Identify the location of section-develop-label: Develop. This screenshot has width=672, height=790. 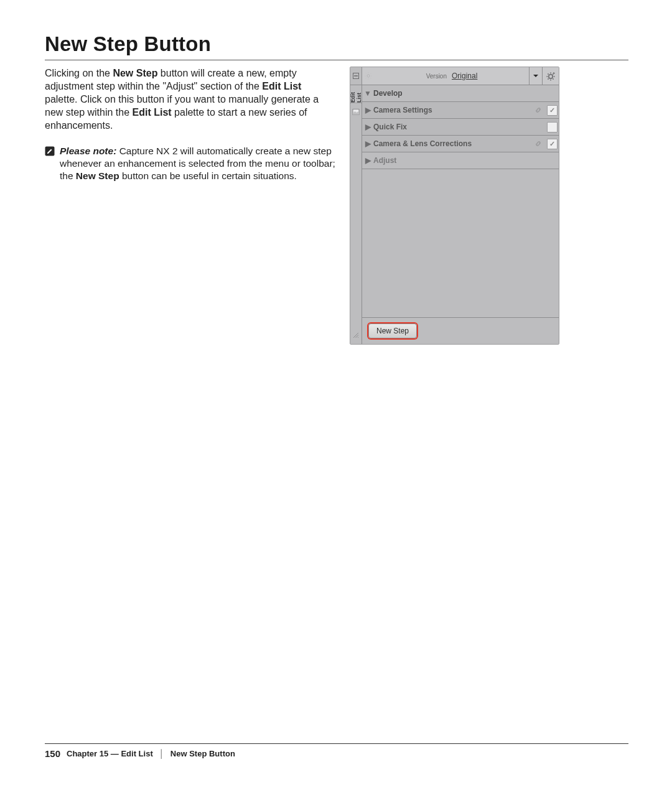
(466, 93).